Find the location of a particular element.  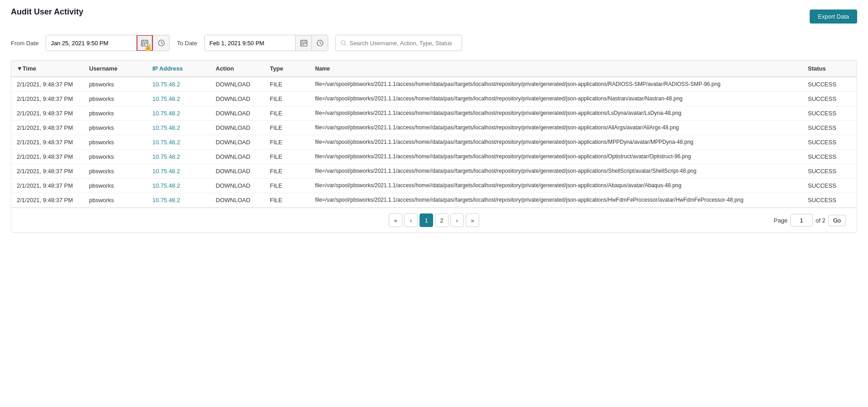

to-date-clock-button is located at coordinates (320, 43).